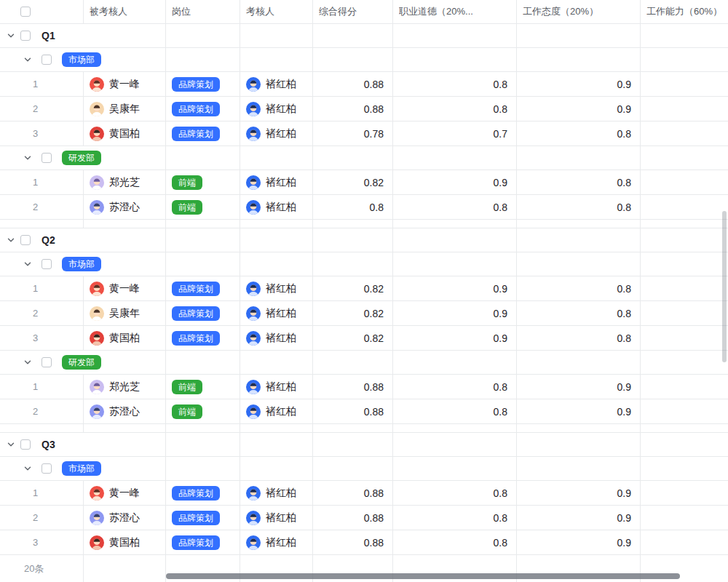 This screenshot has width=728, height=582. Describe the element at coordinates (353, 182) in the screenshot. I see `score-cell: 0.82` at that location.